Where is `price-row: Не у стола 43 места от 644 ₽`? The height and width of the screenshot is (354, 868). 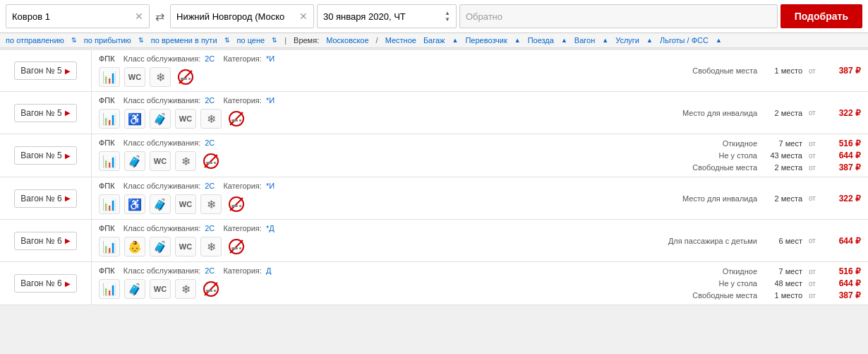 price-row: Не у стола 43 места от 644 ₽ is located at coordinates (755, 155).